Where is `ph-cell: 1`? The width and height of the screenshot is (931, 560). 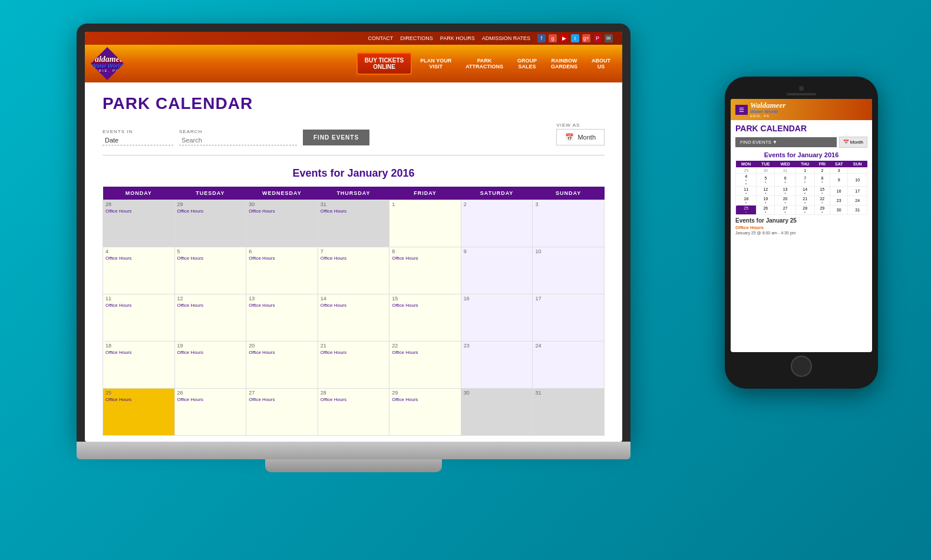
ph-cell: 1 is located at coordinates (805, 171).